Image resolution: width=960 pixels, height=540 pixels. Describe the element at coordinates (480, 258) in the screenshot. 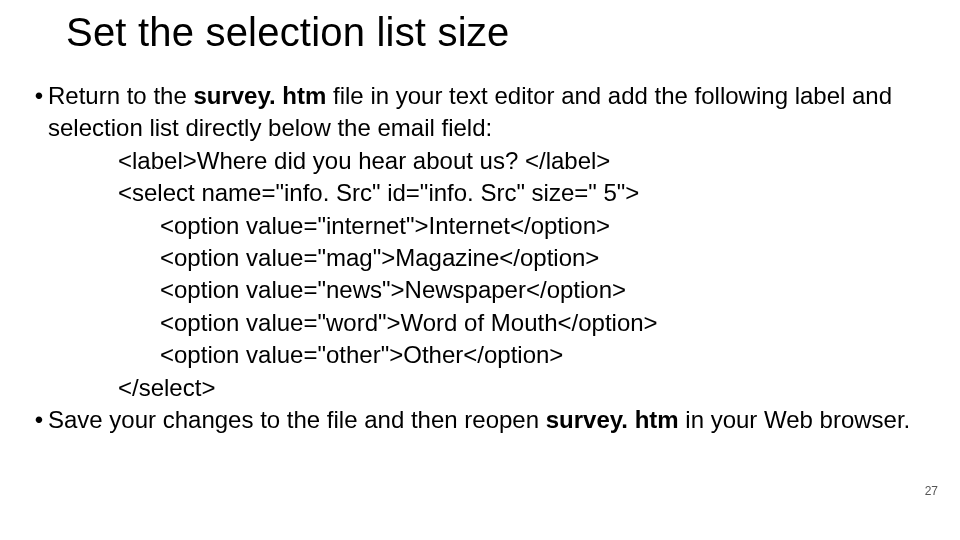

I see `code-line-4: <option value="mag">Magazine</option>` at that location.